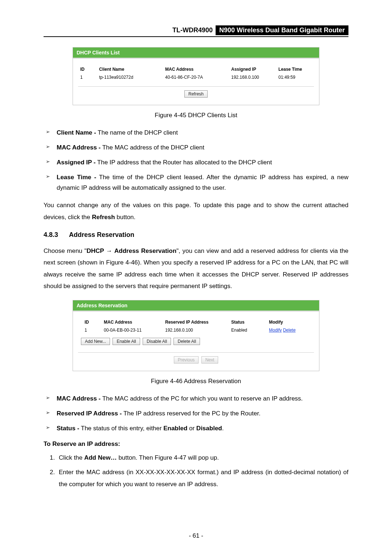 The width and height of the screenshot is (392, 554). What do you see at coordinates (196, 322) in the screenshot?
I see `col-ip: Reserved IP Address` at bounding box center [196, 322].